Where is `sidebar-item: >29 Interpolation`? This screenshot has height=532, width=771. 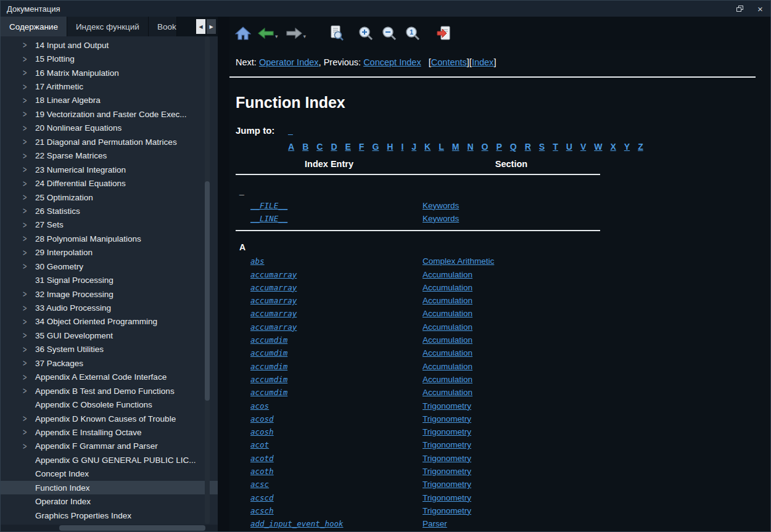
sidebar-item: >29 Interpolation is located at coordinates (109, 253).